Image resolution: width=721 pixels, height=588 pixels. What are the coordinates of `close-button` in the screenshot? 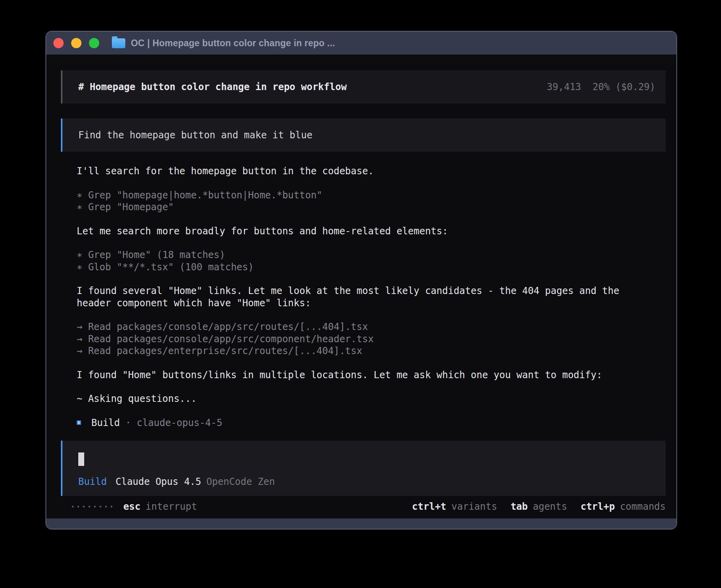 It's located at (59, 43).